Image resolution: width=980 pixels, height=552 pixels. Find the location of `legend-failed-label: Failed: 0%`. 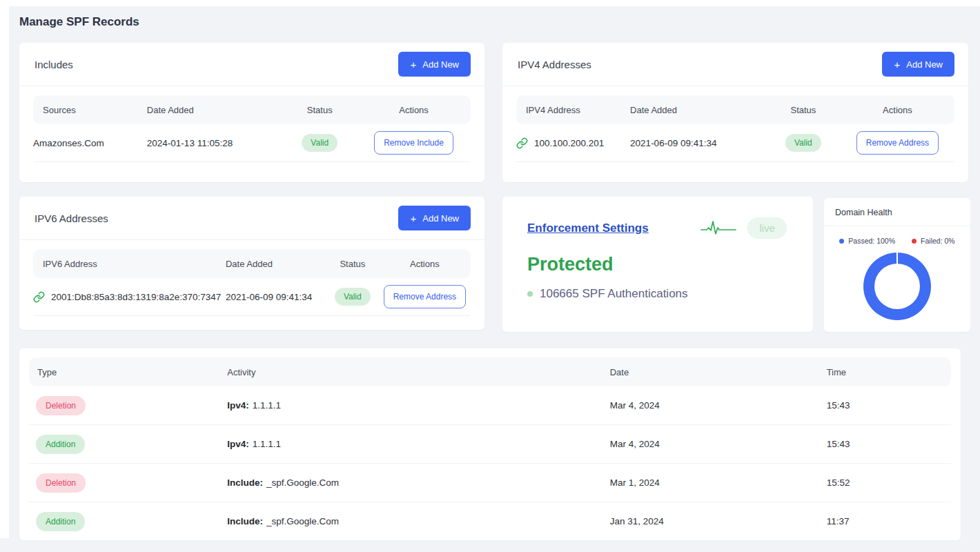

legend-failed-label: Failed: 0% is located at coordinates (938, 241).